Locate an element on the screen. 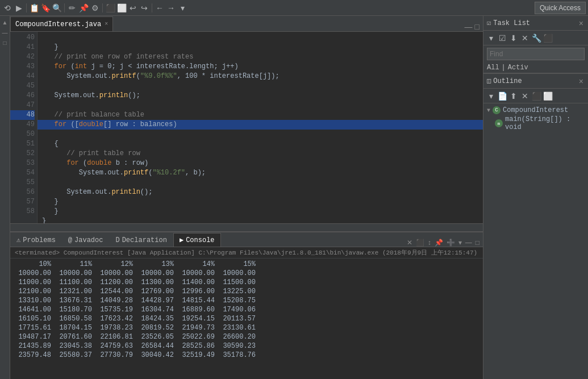  toolbar-btn-12: ↪ is located at coordinates (144, 8).